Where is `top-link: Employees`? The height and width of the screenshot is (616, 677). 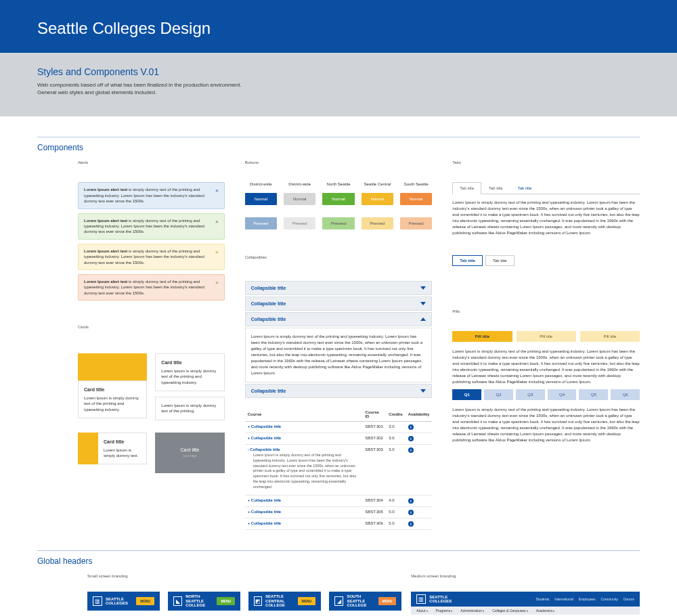 top-link: Employees is located at coordinates (588, 599).